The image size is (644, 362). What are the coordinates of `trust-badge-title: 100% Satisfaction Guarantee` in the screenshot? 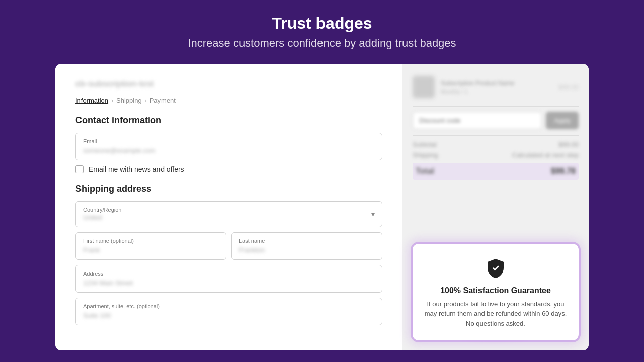 It's located at (496, 291).